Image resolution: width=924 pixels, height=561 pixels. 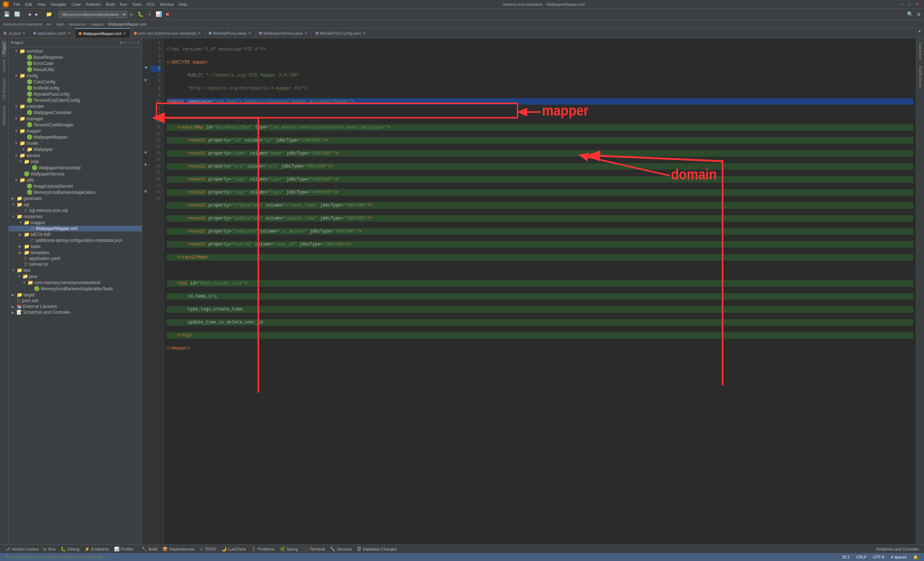 I want to click on status-git: 🔔, so click(x=916, y=557).